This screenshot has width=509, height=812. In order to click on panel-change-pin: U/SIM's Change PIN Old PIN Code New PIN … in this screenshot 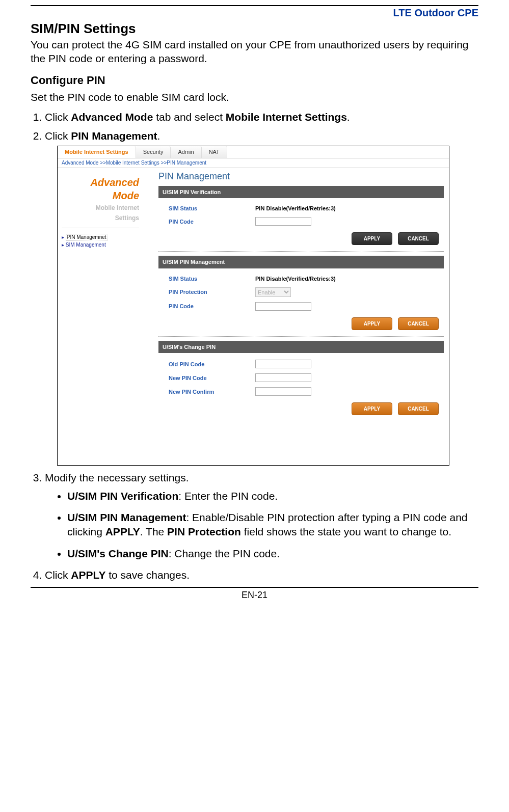, I will do `click(301, 380)`.